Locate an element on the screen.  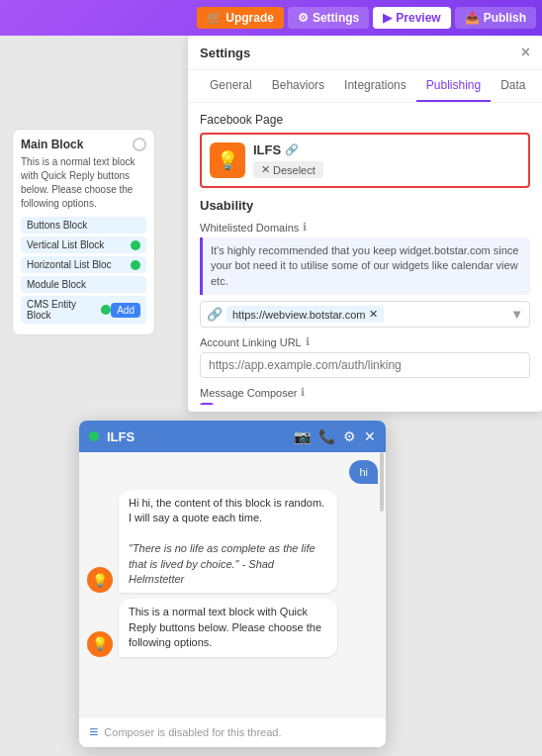
disable-composer-checkbox: ✓ is located at coordinates (207, 404).